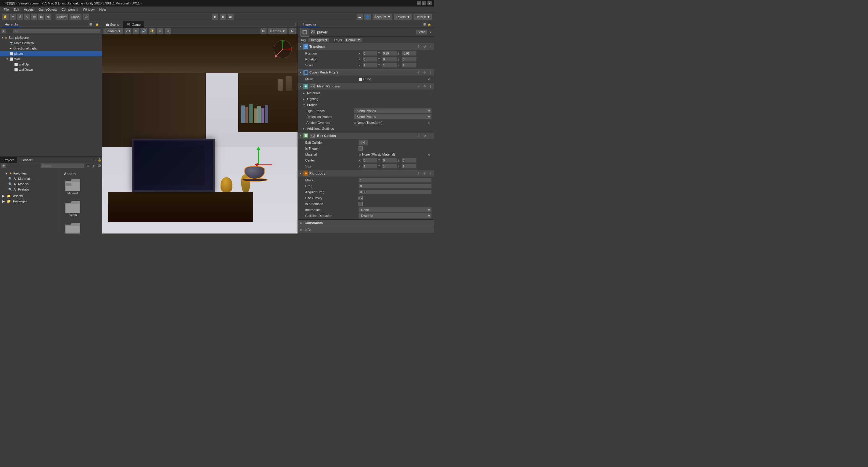  What do you see at coordinates (360, 17) in the screenshot?
I see `cloud-btn: ☁` at bounding box center [360, 17].